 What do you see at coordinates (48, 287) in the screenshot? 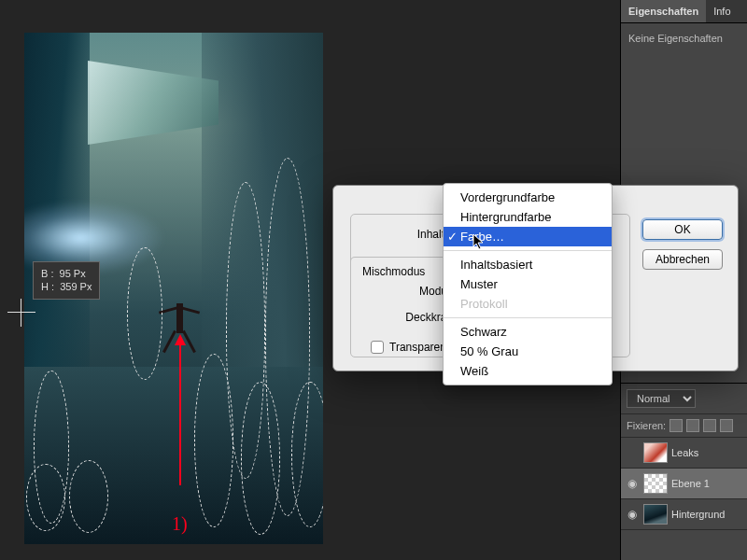
I see `height-label: H :` at bounding box center [48, 287].